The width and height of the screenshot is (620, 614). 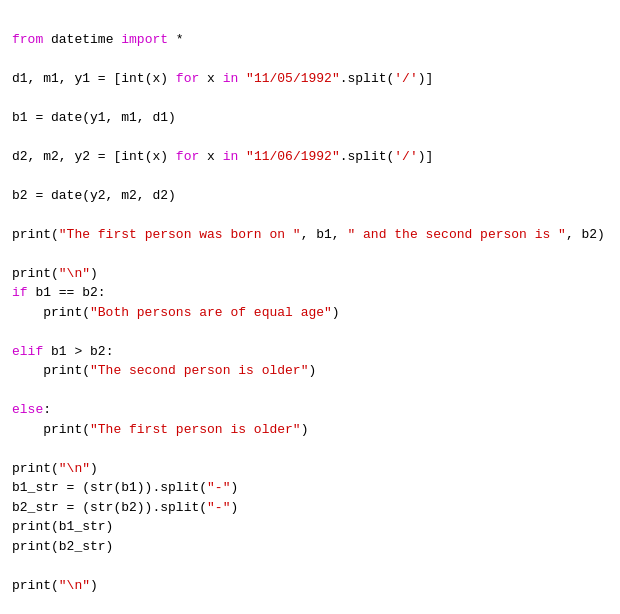 I want to click on line-7: print("\n"), so click(x=55, y=274).